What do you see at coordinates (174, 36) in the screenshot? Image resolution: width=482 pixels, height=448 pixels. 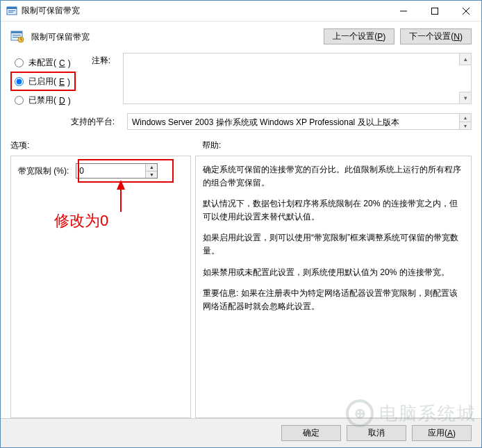 I see `policy-title: 限制可保留带宽` at bounding box center [174, 36].